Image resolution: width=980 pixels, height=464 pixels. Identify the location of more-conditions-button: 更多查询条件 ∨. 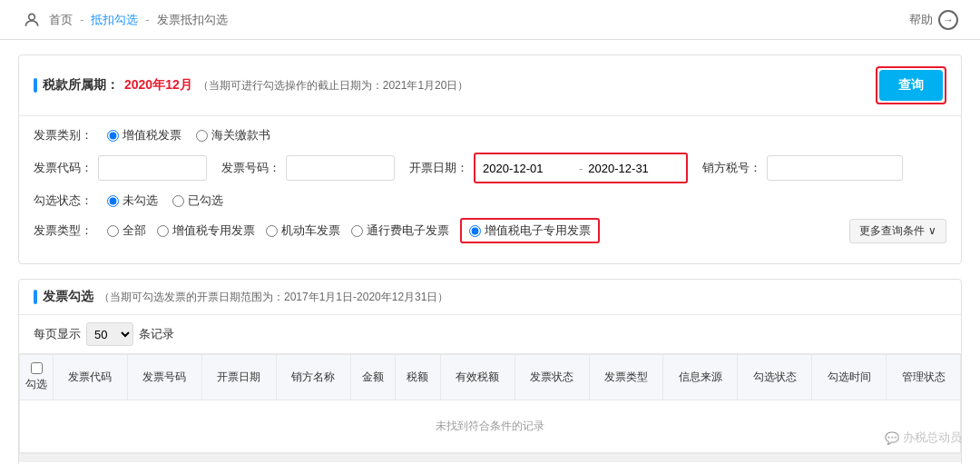
(898, 231).